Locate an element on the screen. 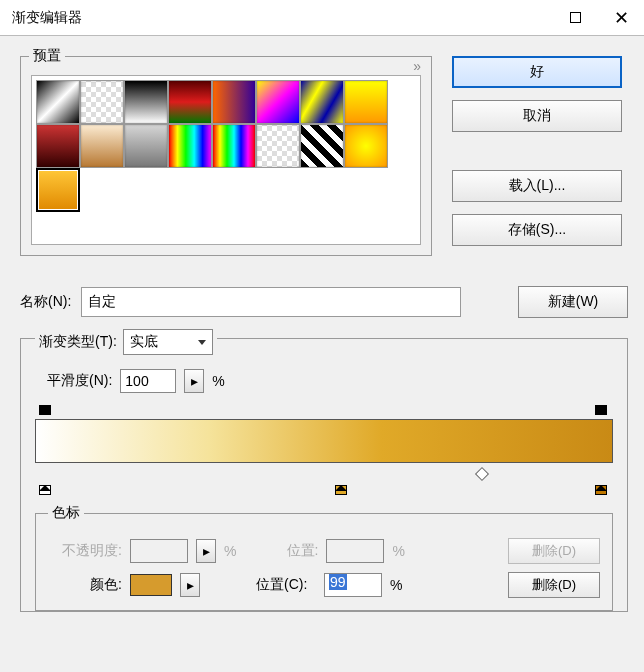 The image size is (644, 672). window-title: 渐变编辑器 is located at coordinates (282, 18).